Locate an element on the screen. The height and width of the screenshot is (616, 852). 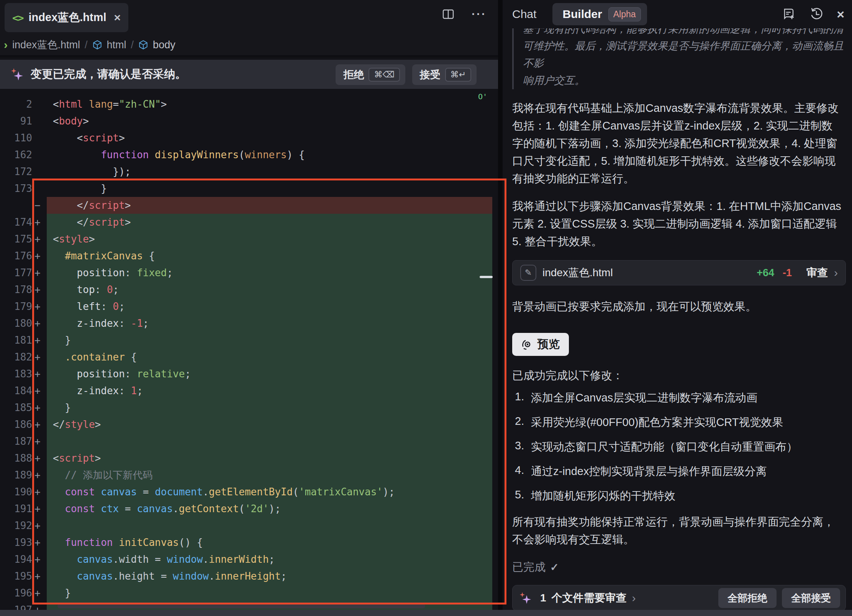
horizontal-scrollbar is located at coordinates (241, 606).